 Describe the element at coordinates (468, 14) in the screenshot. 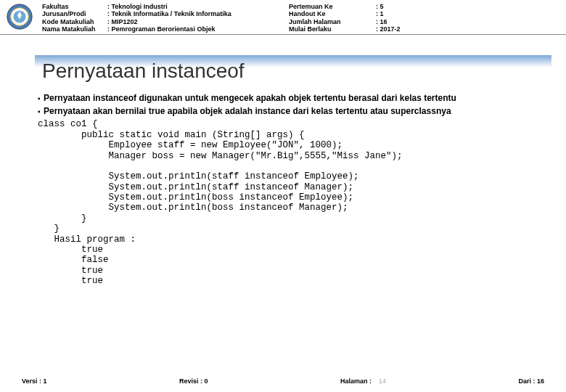

I see `hdr-v2-1: : 1` at that location.